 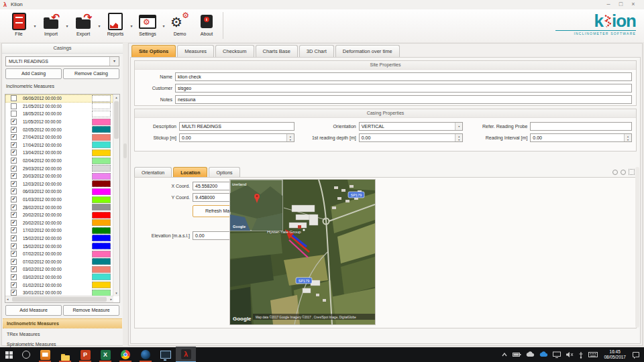 What do you see at coordinates (62, 261) in the screenshot?
I see `measure-row: ✔ 07/02/2012 00:00:00` at bounding box center [62, 261].